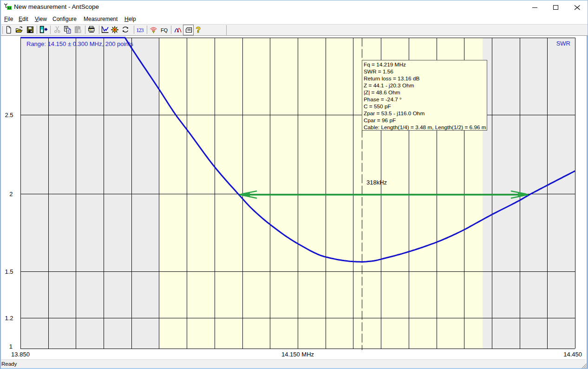  Describe the element at coordinates (9, 318) in the screenshot. I see `svg-text: 1.2` at that location.